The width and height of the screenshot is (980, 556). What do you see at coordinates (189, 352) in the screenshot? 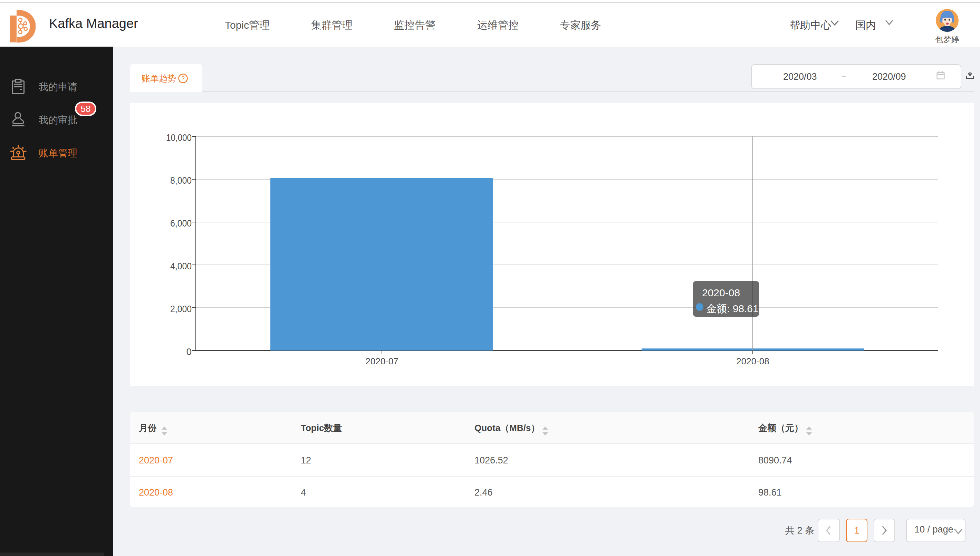
I see `svg-text: 0` at bounding box center [189, 352].